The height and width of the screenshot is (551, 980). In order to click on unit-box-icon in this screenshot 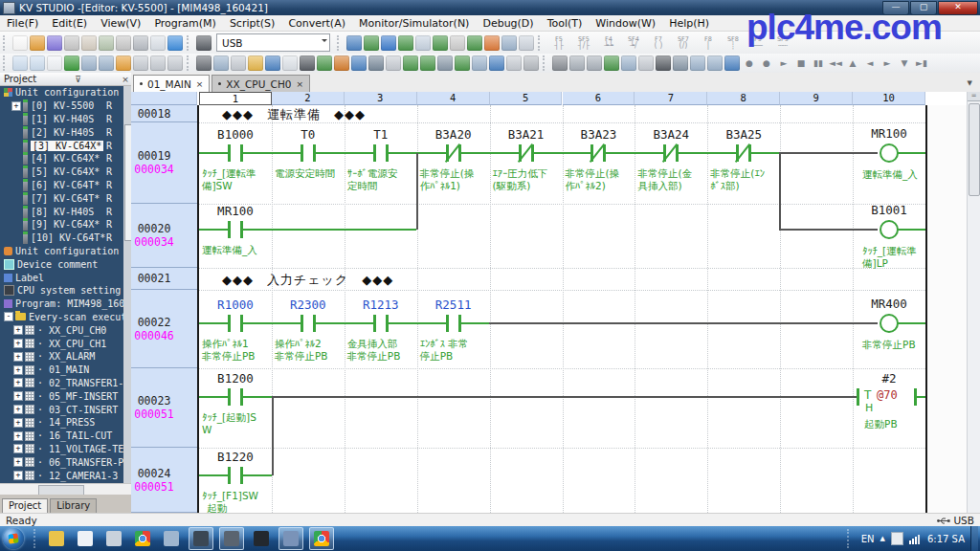, I will do `click(445, 63)`.